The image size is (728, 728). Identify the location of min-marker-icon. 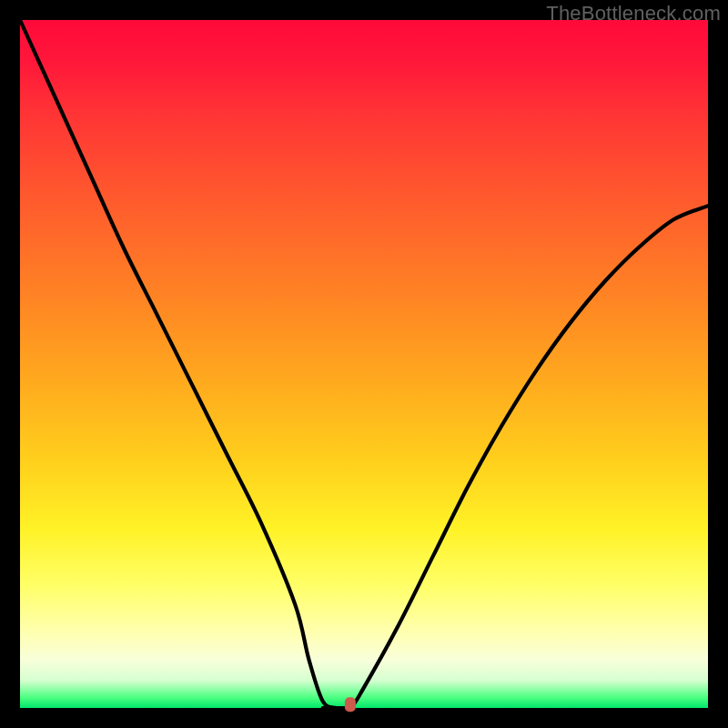
(350, 704).